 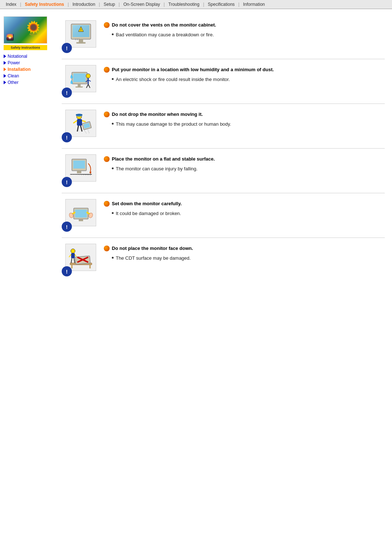 I want to click on safety-bullet-2: An electric shock or fire could result i…, so click(x=248, y=80).